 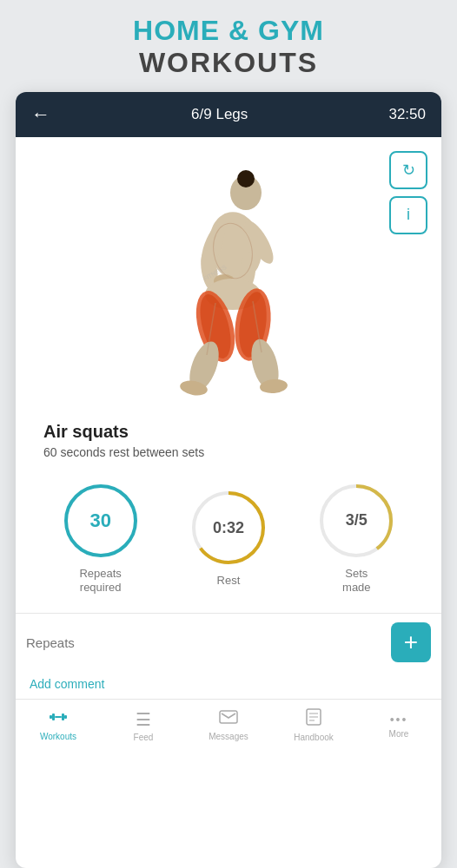 What do you see at coordinates (356, 539) in the screenshot?
I see `stat-sets: 3/5 Sets made` at bounding box center [356, 539].